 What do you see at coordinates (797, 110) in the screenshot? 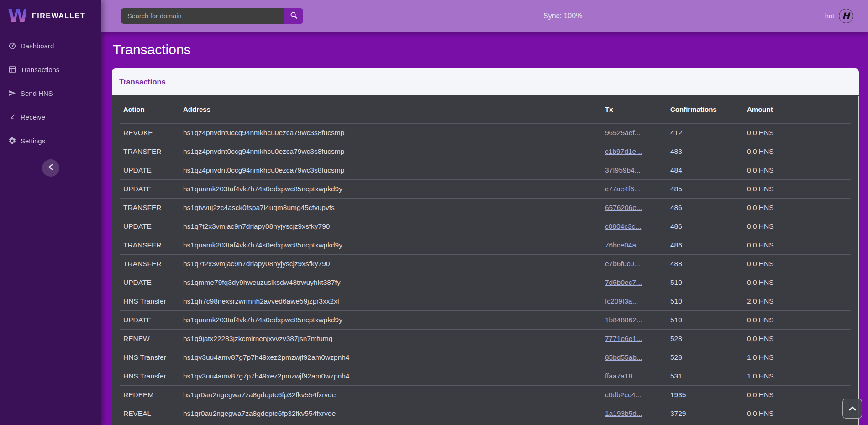
I see `column-header-amount: Amount` at bounding box center [797, 110].